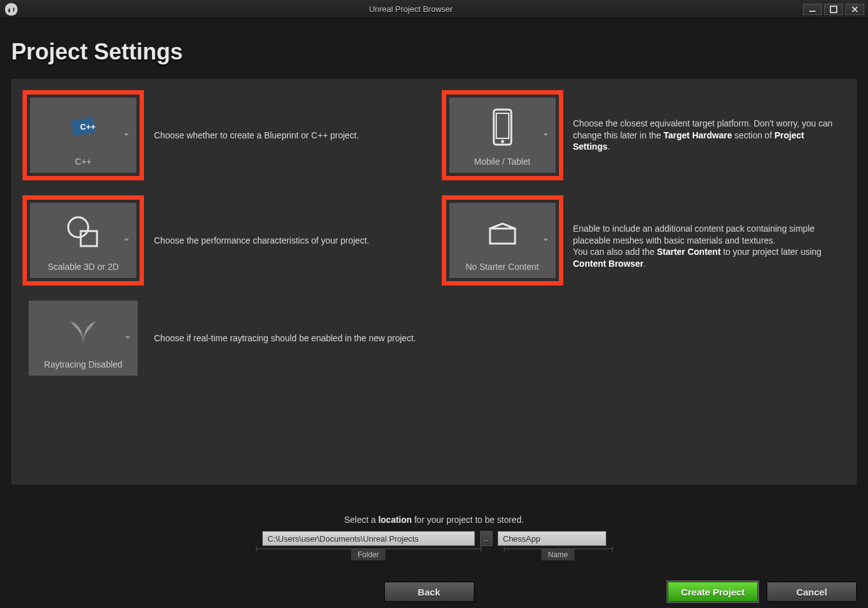 The height and width of the screenshot is (608, 868). What do you see at coordinates (368, 555) in the screenshot?
I see `folder-label: Folder` at bounding box center [368, 555].